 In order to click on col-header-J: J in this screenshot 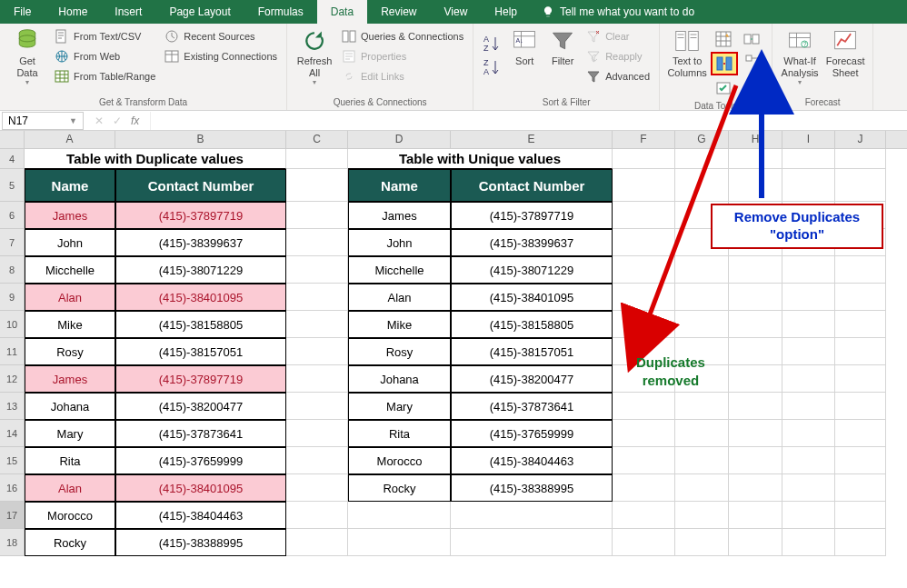, I will do `click(861, 140)`.